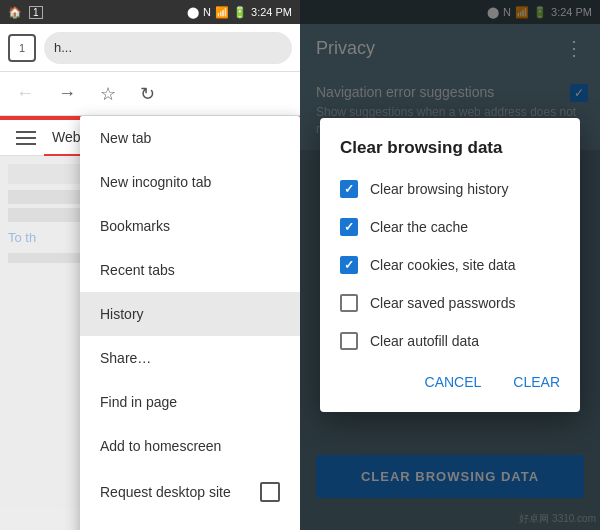 The width and height of the screenshot is (600, 530). I want to click on dialog-label-3: Clear saved passwords, so click(443, 303).